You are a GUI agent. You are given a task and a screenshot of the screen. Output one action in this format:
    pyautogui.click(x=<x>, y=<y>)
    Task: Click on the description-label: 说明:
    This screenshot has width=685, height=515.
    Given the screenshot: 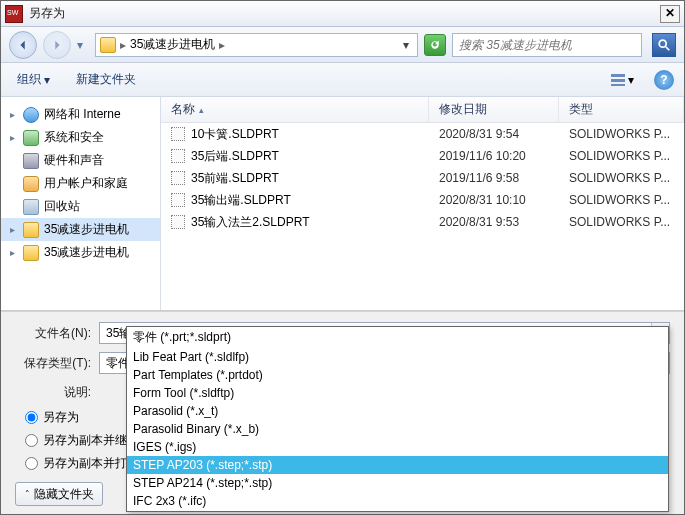 What is the action you would take?
    pyautogui.click(x=53, y=392)
    